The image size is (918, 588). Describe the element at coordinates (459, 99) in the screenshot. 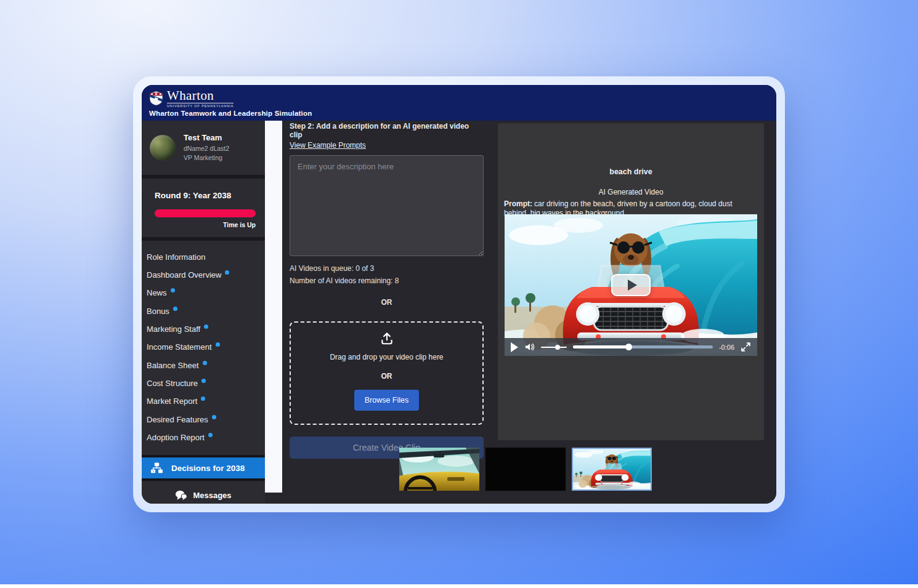

I see `wharton-logo: Wharton University of Pennsylvania` at that location.